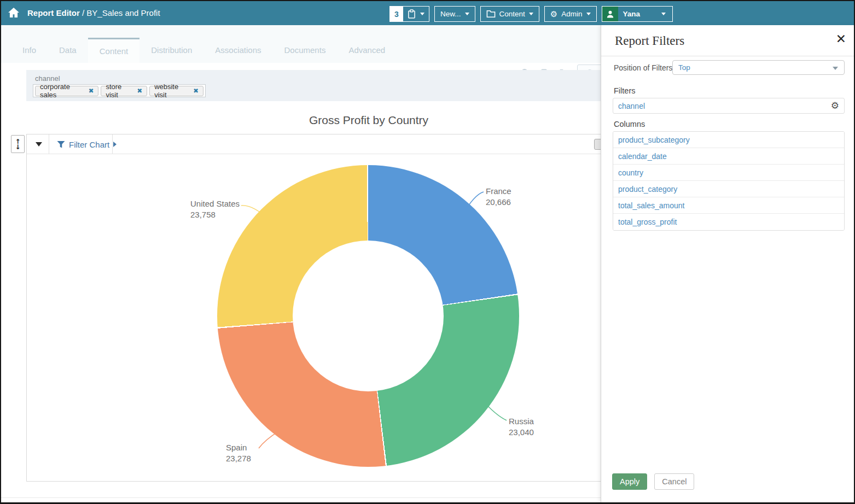  Describe the element at coordinates (648, 222) in the screenshot. I see `column-label: total_gross_profit` at that location.